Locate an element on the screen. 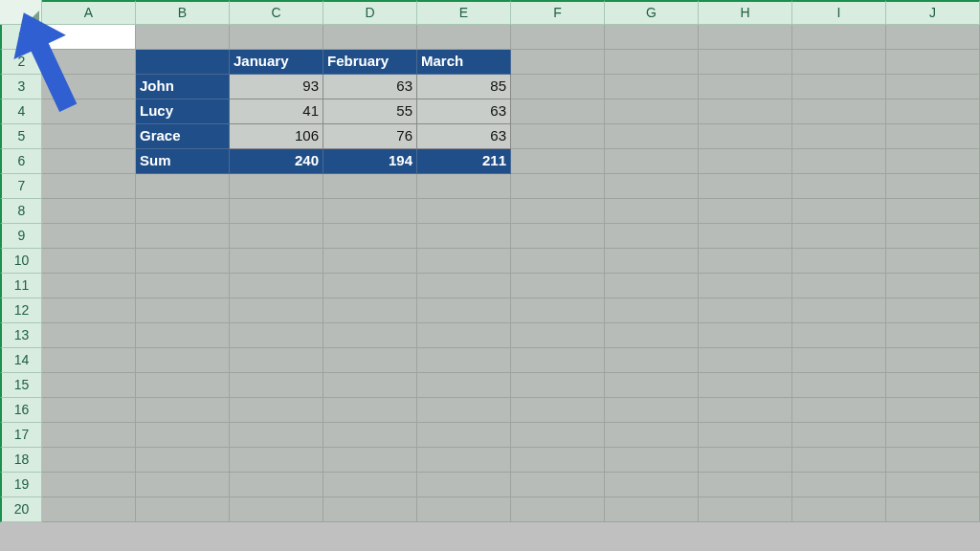  cell-F20 is located at coordinates (558, 510).